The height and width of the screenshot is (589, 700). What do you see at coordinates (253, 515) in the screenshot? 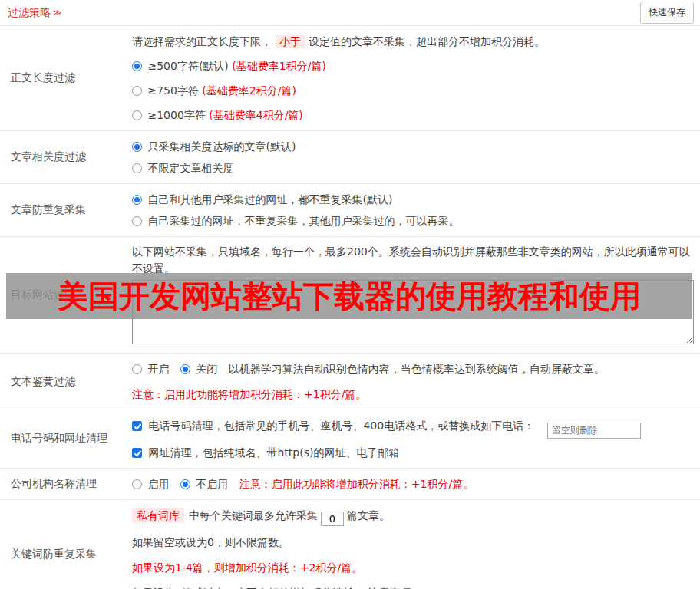
I see `keyword-line1-text: 中每个关键词最多允许采集` at bounding box center [253, 515].